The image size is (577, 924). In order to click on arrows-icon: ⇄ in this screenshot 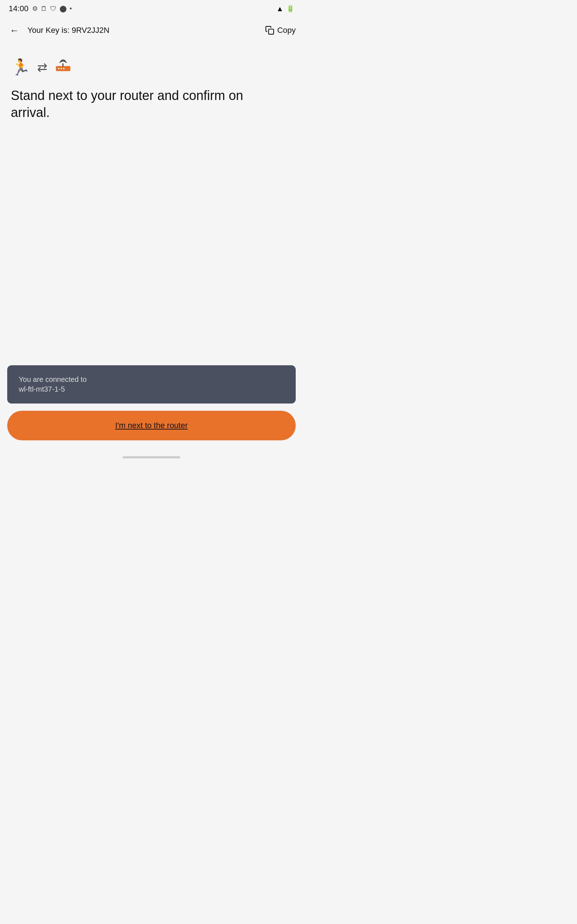, I will do `click(42, 67)`.